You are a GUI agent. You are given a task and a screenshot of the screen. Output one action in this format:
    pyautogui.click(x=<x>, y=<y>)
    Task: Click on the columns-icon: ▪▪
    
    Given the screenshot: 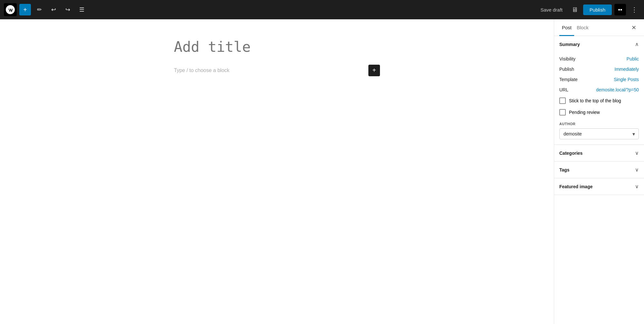 What is the action you would take?
    pyautogui.click(x=620, y=10)
    